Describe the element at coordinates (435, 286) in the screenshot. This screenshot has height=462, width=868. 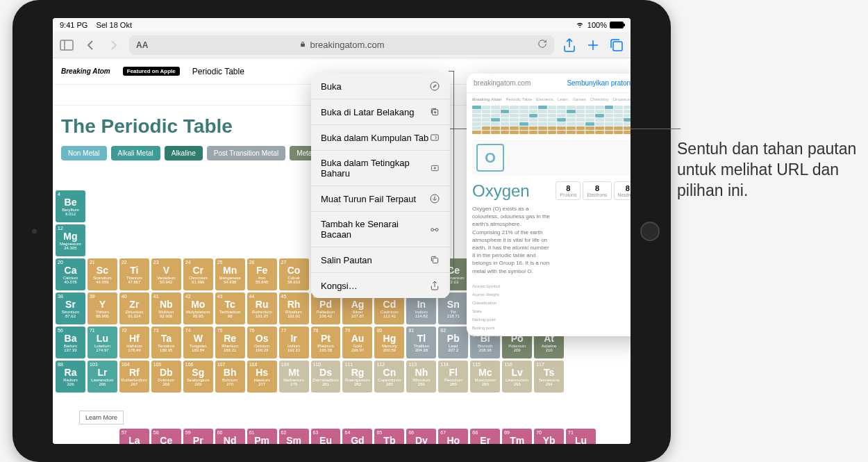
I see `share-icon` at that location.